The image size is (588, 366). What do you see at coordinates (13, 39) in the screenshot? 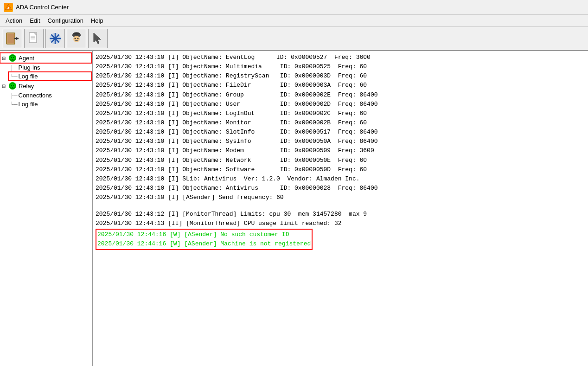
I see `exit-button` at bounding box center [13, 39].